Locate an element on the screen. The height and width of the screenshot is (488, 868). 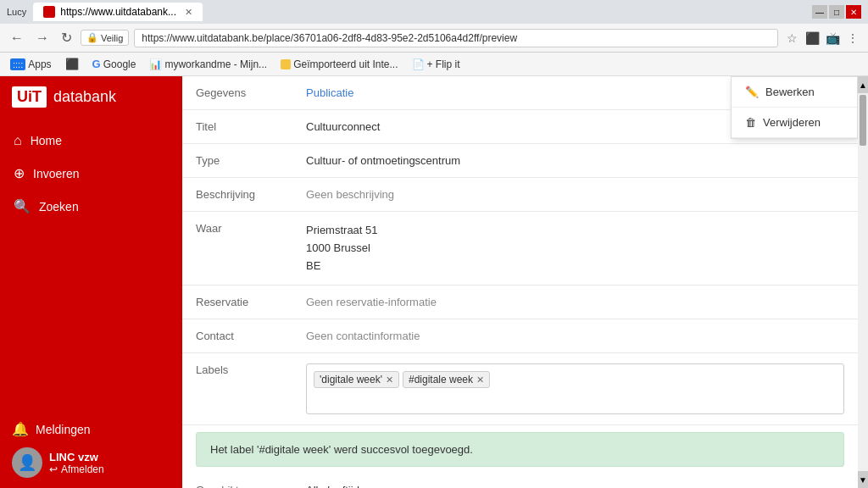
type-row: Type Cultuur- of ontmoetingscentrum is located at coordinates (520, 161).